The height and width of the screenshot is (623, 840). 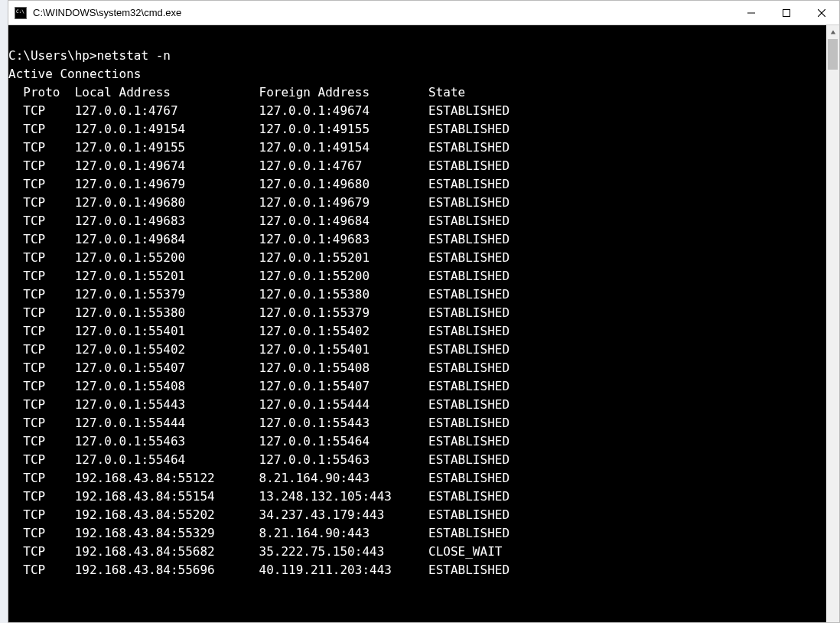 I want to click on window-title: C:\WINDOWS\system32\cmd.exe, so click(x=107, y=12).